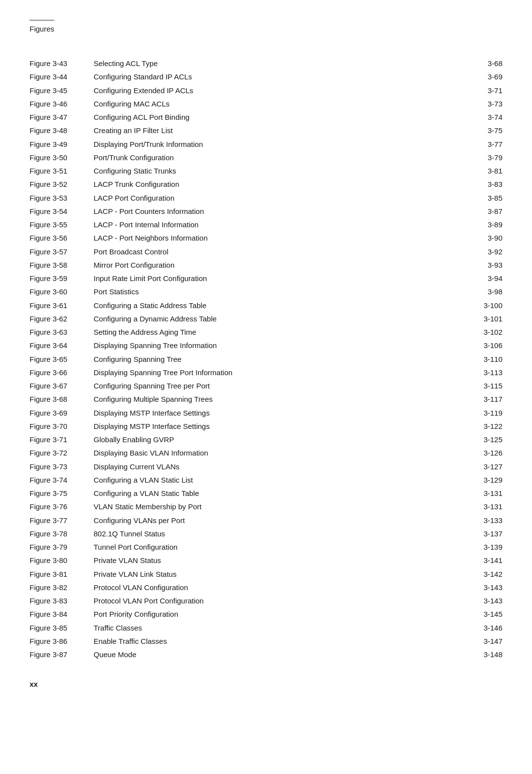  Describe the element at coordinates (483, 251) in the screenshot. I see `figure-page: 3-92` at that location.